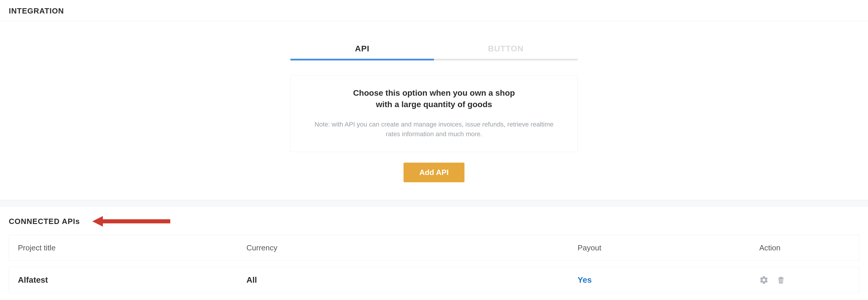 This screenshot has width=868, height=300. Describe the element at coordinates (132, 248) in the screenshot. I see `col-header-project-title: Project title` at that location.